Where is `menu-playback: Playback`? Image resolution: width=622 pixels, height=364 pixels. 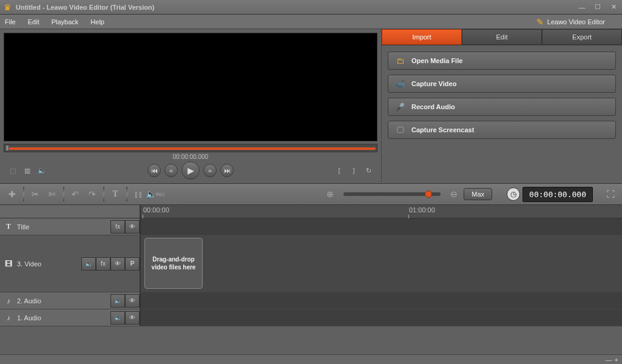
menu-playback: Playback is located at coordinates (66, 22).